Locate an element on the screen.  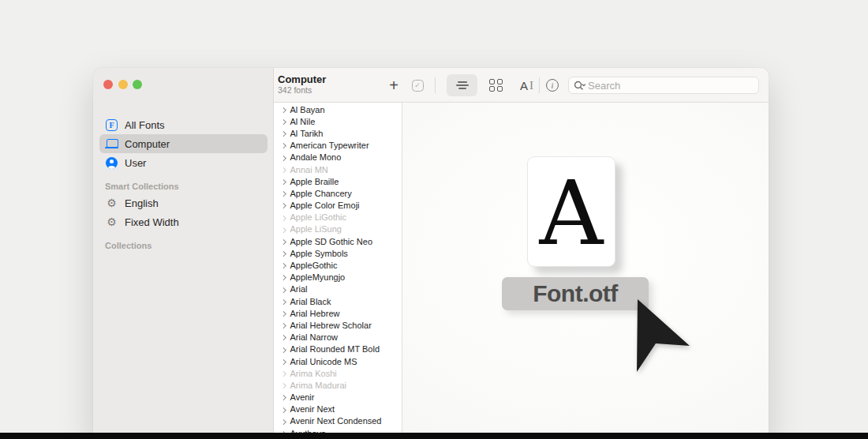
font-row: Avenir Next Condensed is located at coordinates (338, 422).